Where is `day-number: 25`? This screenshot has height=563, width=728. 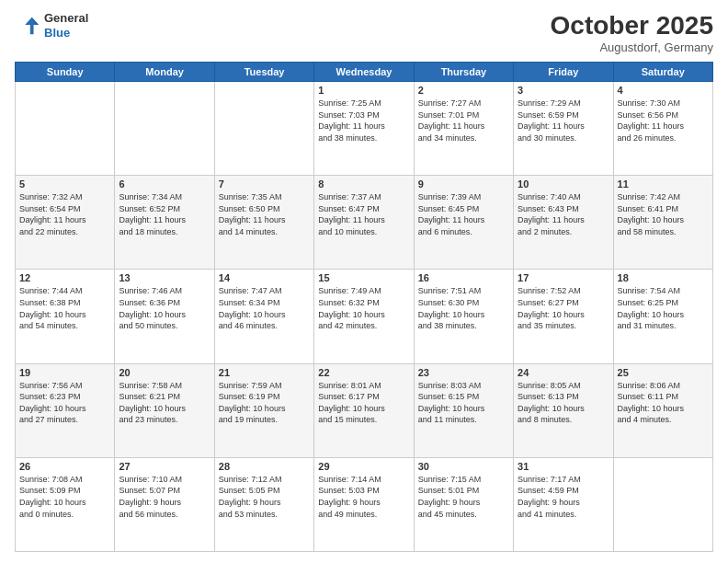
day-number: 25 is located at coordinates (664, 373).